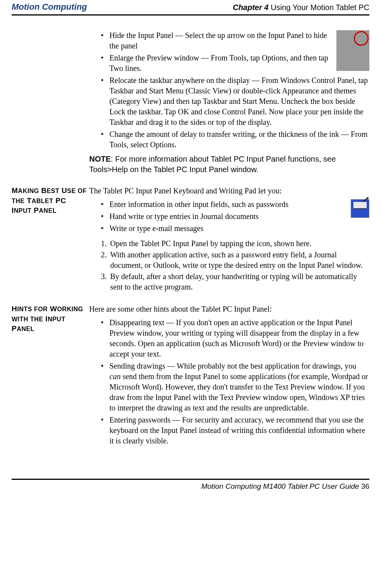  I want to click on side-heading: MAKING BEST USE OF THE TABLET PC INPUT P…, so click(50, 240).